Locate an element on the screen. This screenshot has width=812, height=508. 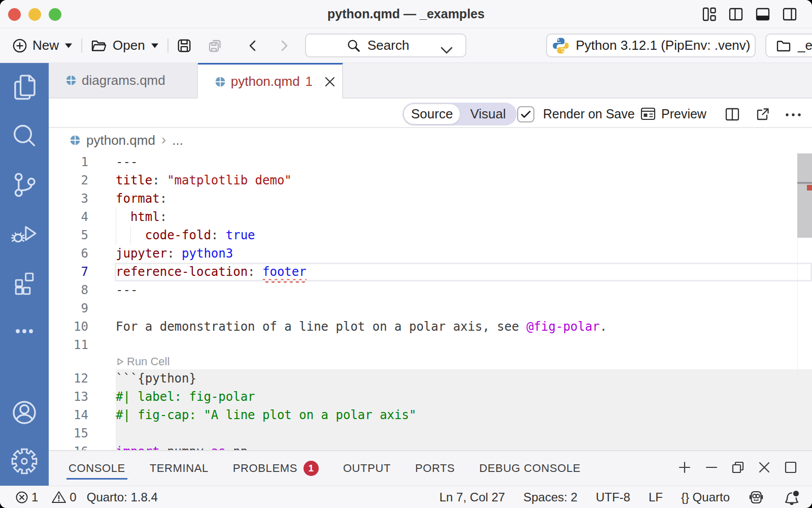
visual-mode-button: Visual is located at coordinates (488, 114).